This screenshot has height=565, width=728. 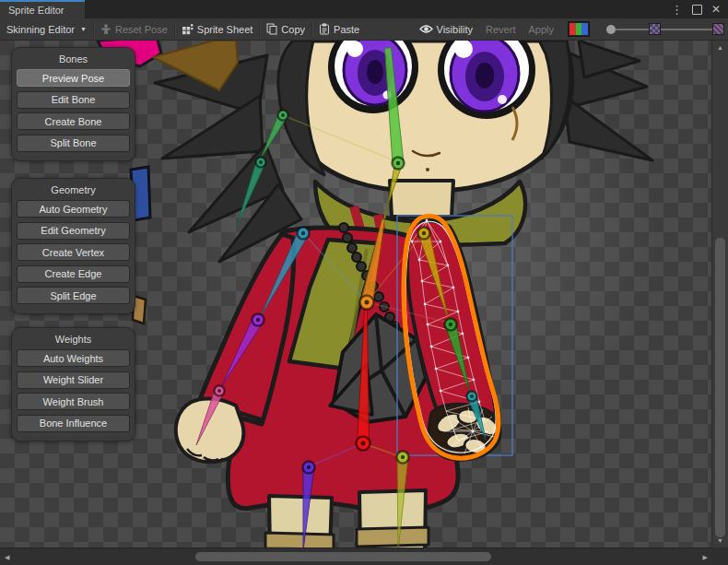 I want to click on close-icon: ✕, so click(x=716, y=9).